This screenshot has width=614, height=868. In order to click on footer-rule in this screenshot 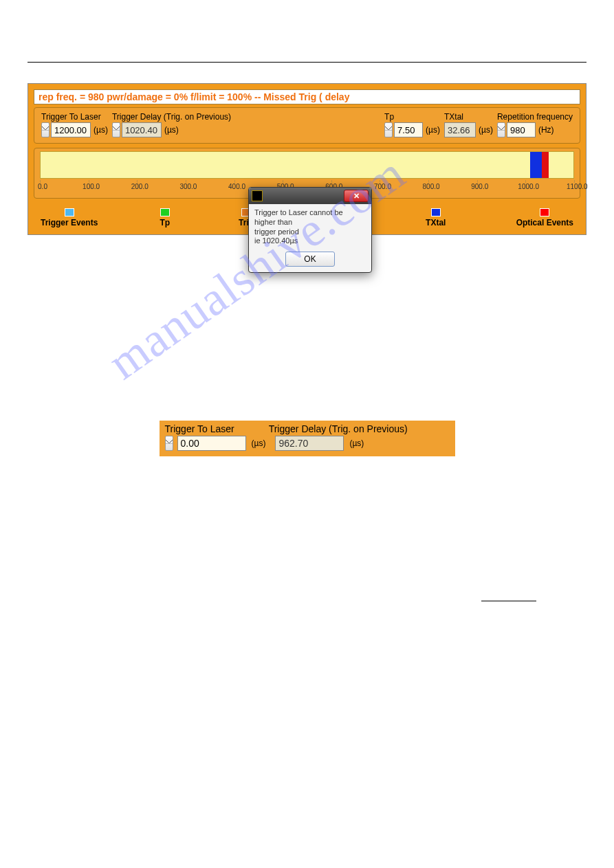, I will do `click(509, 601)`.